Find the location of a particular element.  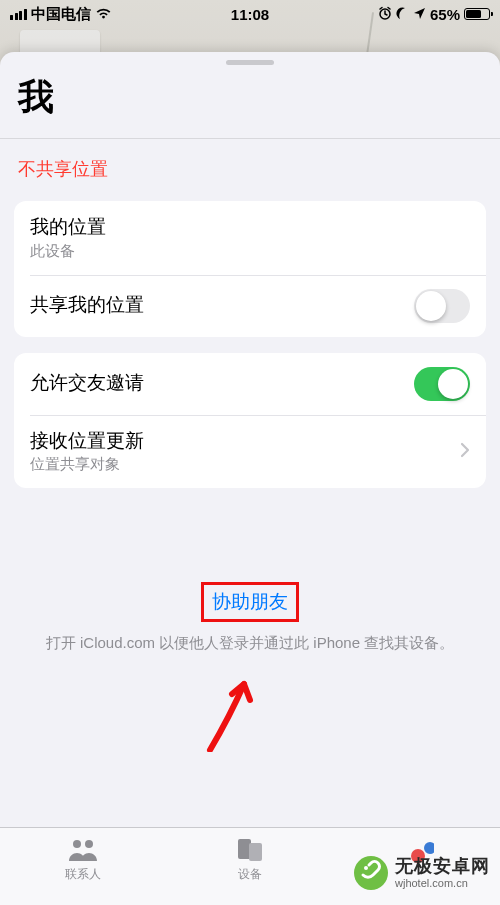

watermark-cn: 无极安卓网 is located at coordinates (442, 867).